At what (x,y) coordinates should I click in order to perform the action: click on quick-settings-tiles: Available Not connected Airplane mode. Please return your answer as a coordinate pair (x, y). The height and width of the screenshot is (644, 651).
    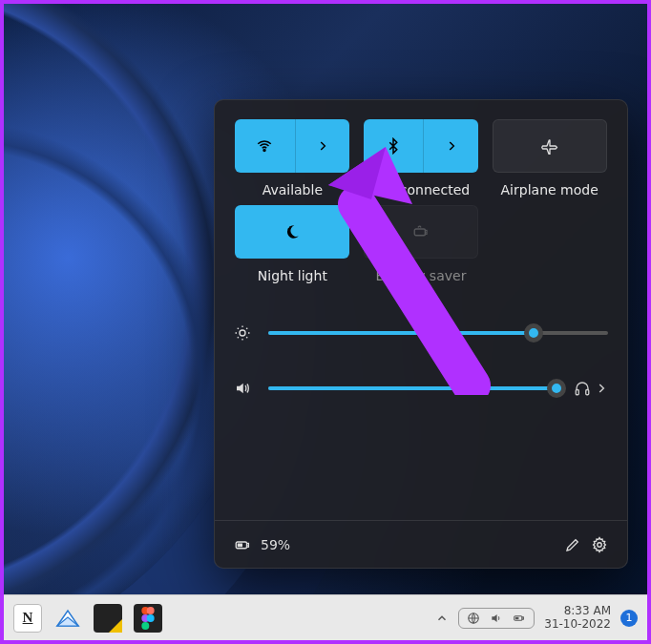
    Looking at the image, I should click on (421, 201).